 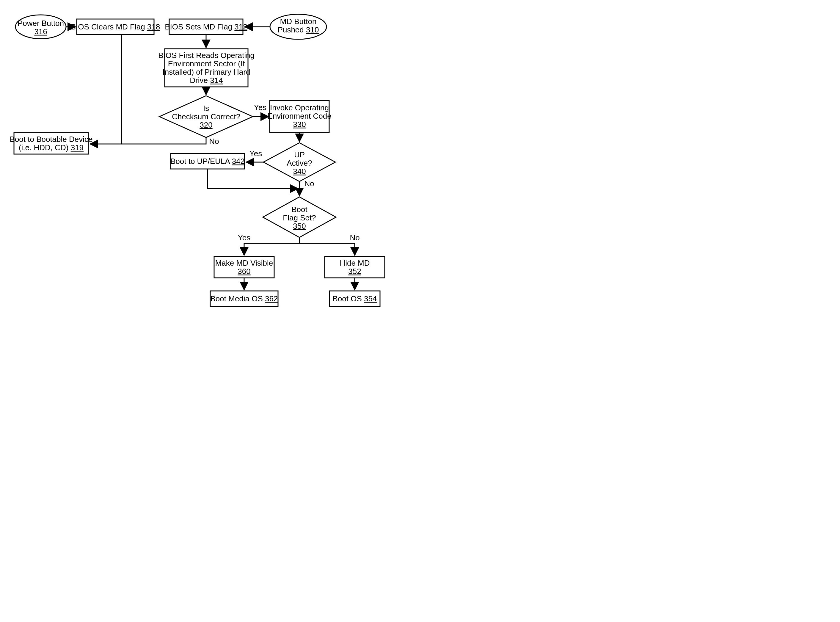 What do you see at coordinates (298, 30) in the screenshot?
I see `svg-text: Pushed 310` at bounding box center [298, 30].